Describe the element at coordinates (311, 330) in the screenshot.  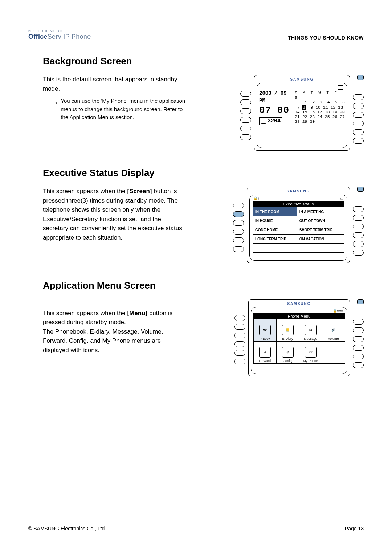
I see `message-icon: ✉` at that location.